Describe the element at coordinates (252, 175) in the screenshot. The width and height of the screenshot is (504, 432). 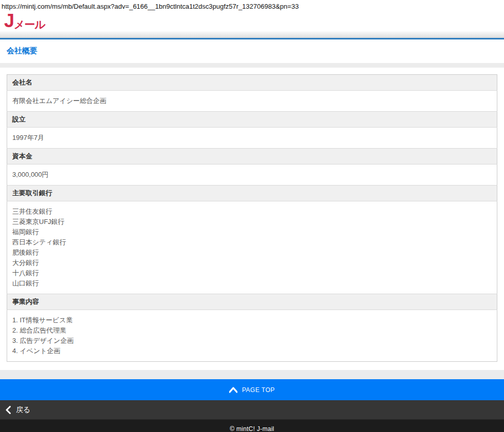
I see `table-row-value: 3,000,000円` at that location.